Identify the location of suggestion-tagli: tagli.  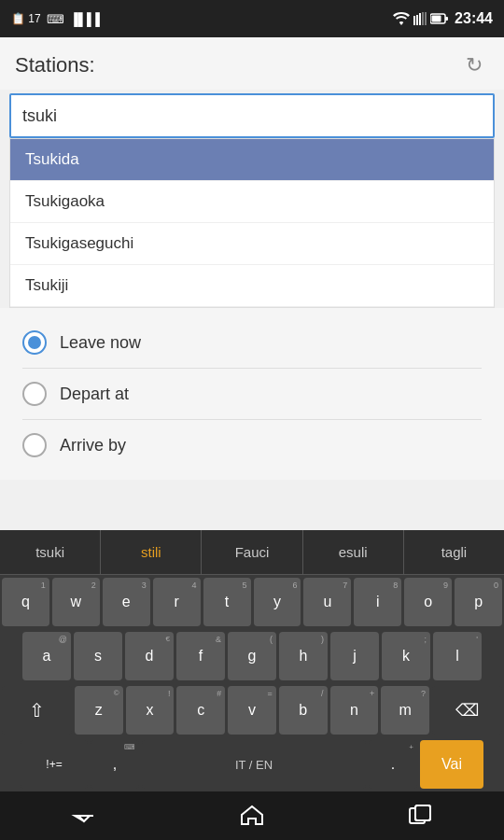
(454, 553).